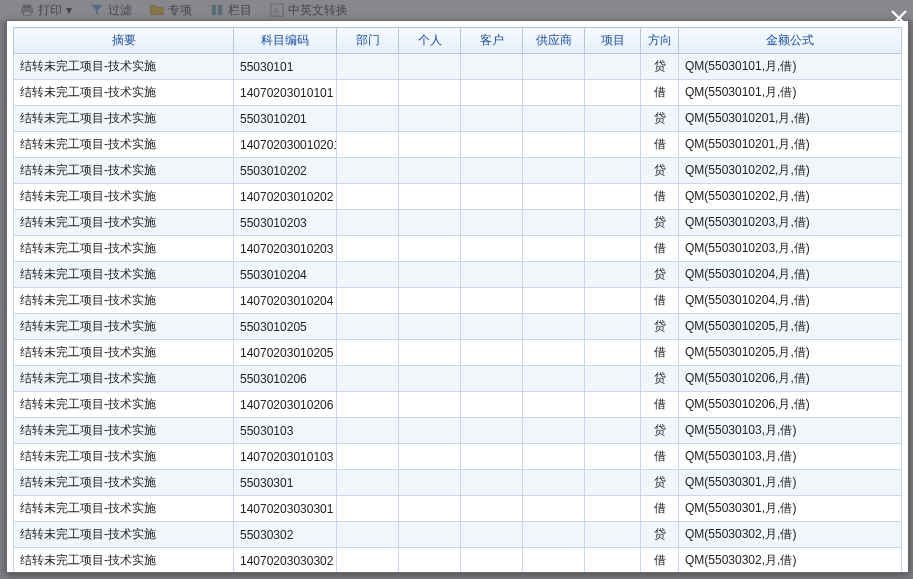 Image resolution: width=913 pixels, height=579 pixels. I want to click on table-row: 结转未完工项目-技术实施14070203010202借QM(5503010202…, so click(458, 197).